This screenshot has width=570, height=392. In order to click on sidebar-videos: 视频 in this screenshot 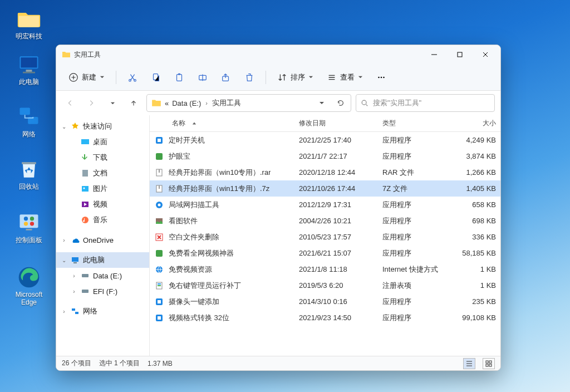, I will do `click(108, 204)`.